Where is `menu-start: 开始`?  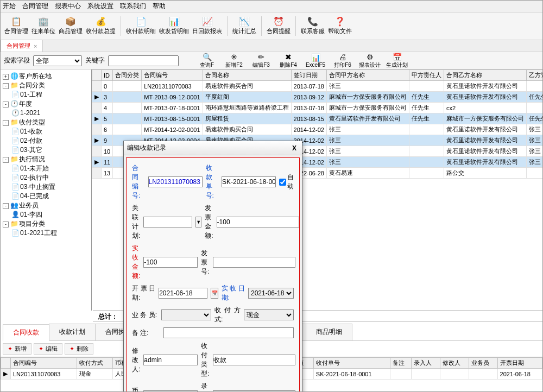 menu-start: 开始 is located at coordinates (9, 7).